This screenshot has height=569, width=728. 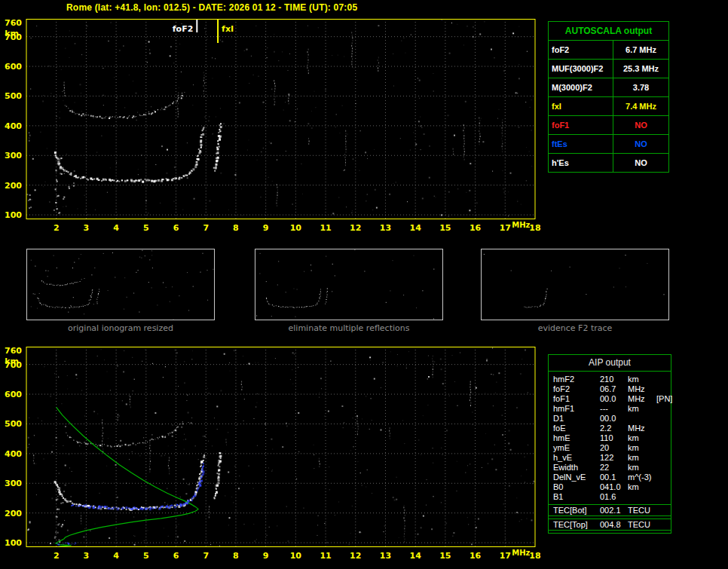 What do you see at coordinates (12, 362) in the screenshot?
I see `svg-text: km` at bounding box center [12, 362].